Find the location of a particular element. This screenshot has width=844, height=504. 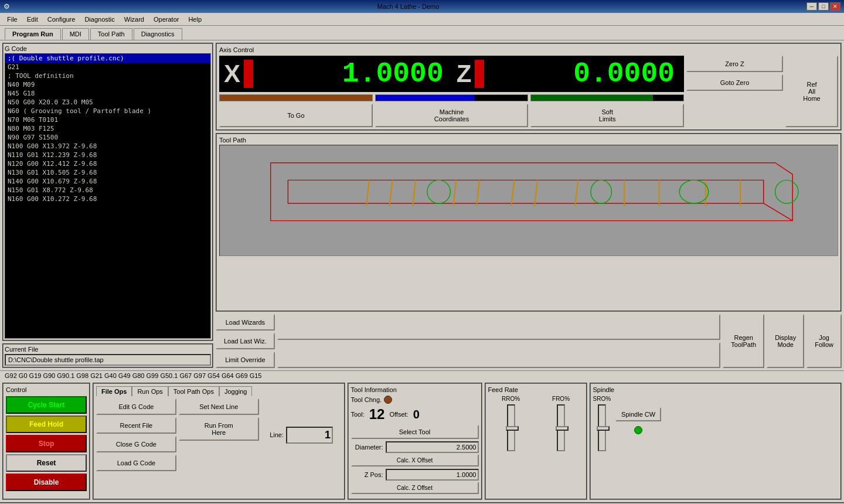

soft-limits-button: SoftLimits is located at coordinates (607, 115).